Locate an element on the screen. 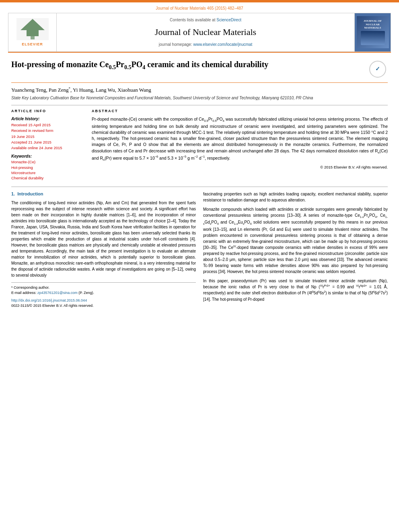 This screenshot has width=399, height=532. keyword-4: Chemical durability is located at coordinates (47, 178).